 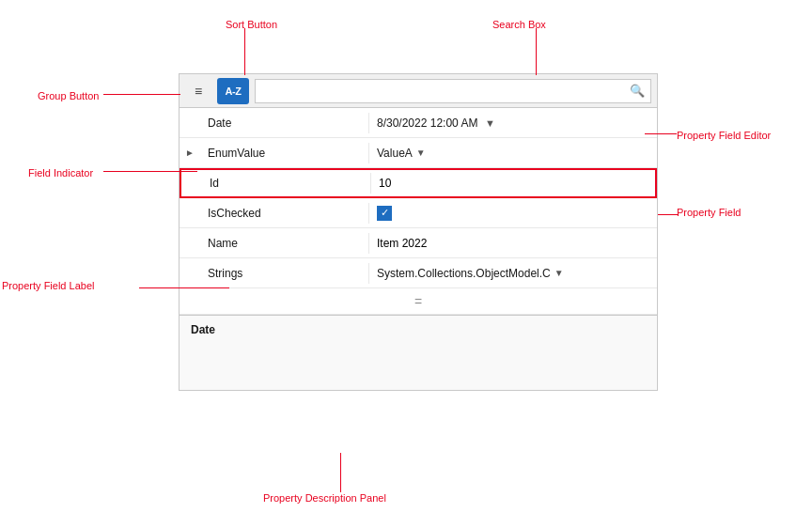 I want to click on prop-label-name: Name, so click(x=285, y=243).